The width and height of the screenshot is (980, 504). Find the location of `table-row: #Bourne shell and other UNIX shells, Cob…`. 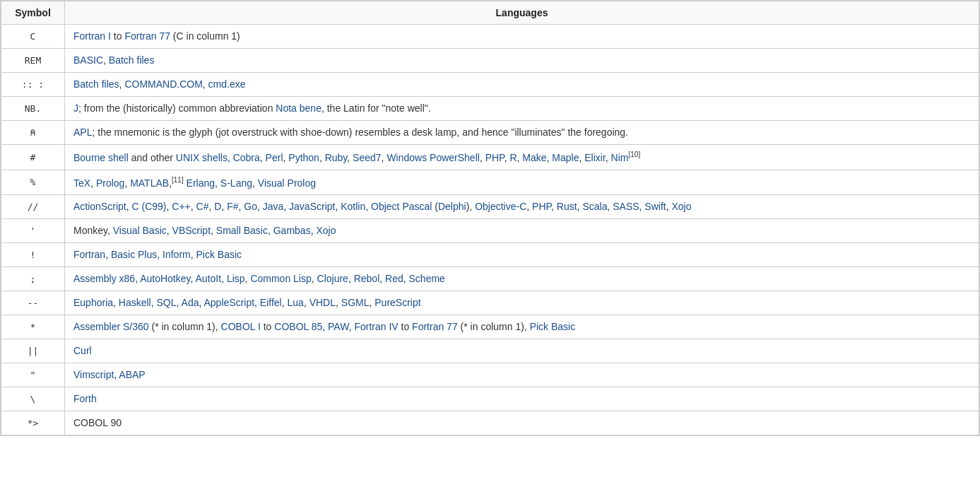

table-row: #Bourne shell and other UNIX shells, Cob… is located at coordinates (490, 158).